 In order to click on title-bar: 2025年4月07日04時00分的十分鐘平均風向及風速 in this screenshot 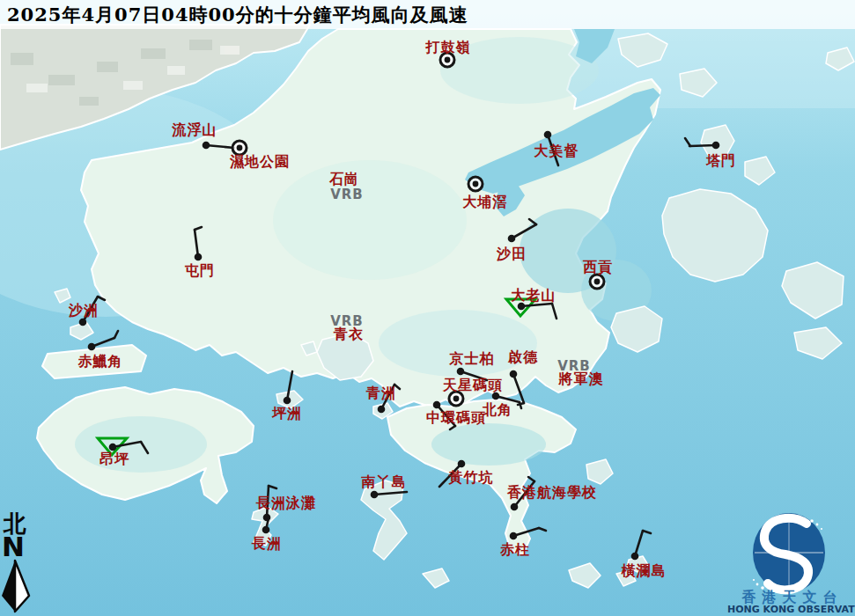, I will do `click(428, 14)`.